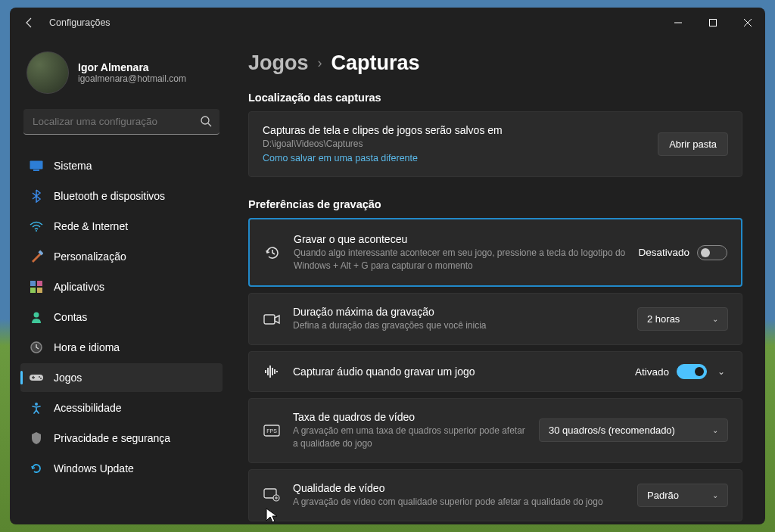  Describe the element at coordinates (712, 253) in the screenshot. I see `record-happened-toggle` at that location.